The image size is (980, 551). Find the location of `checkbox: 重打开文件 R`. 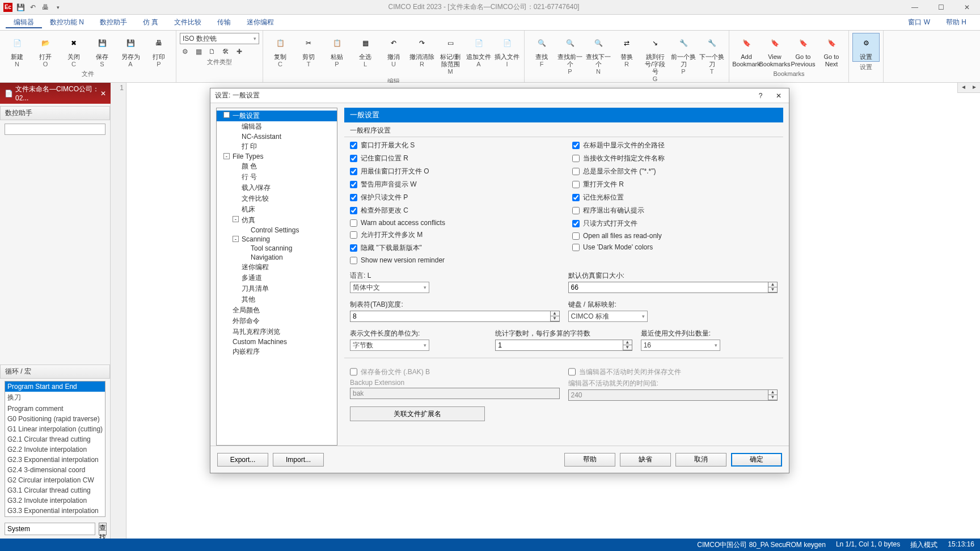

checkbox: 重打开文件 R is located at coordinates (675, 185).